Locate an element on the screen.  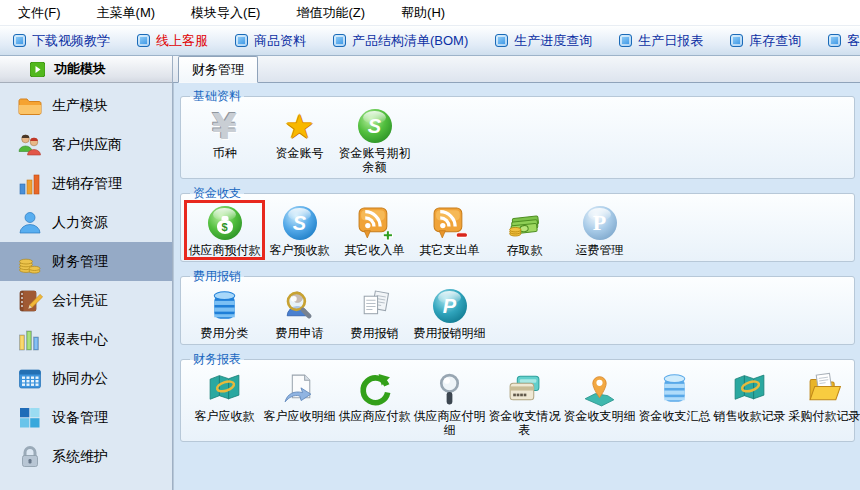
toolbar-customer-receivable: 客户应收 is located at coordinates (844, 41).